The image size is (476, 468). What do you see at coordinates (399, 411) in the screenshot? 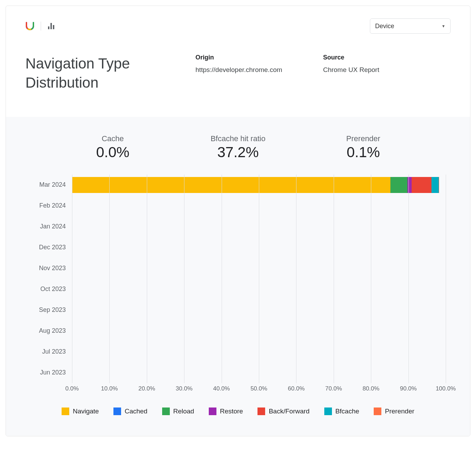
I see `legend-label: Prerender` at bounding box center [399, 411].